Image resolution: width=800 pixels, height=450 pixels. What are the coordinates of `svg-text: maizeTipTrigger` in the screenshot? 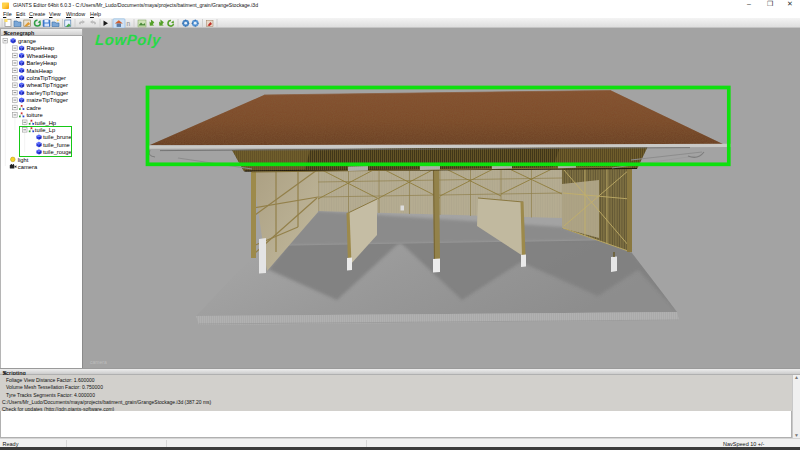 It's located at (48, 100).